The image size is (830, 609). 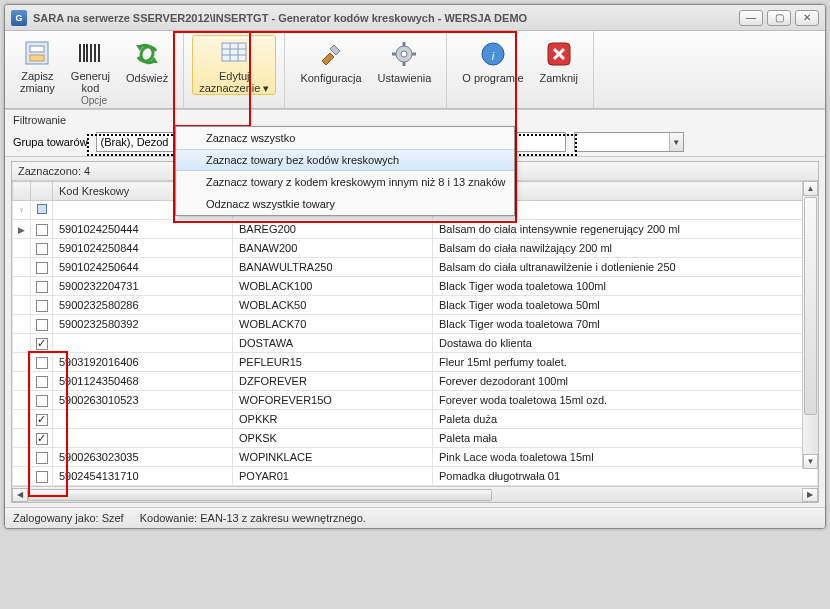 What do you see at coordinates (415, 70) in the screenshot?
I see `ribbon: Zapisz zmiany Generuj kod Odśwież Opcje` at bounding box center [415, 70].